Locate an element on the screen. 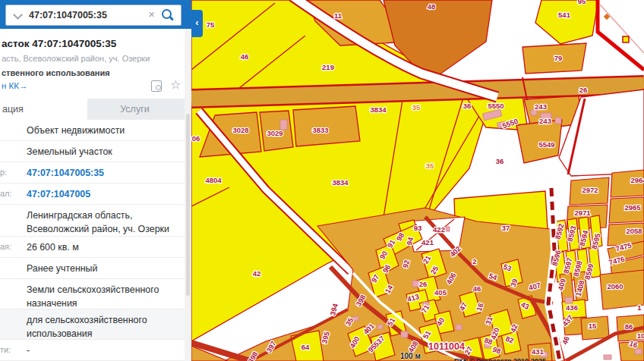  parcel-label: 1011004 is located at coordinates (447, 347).